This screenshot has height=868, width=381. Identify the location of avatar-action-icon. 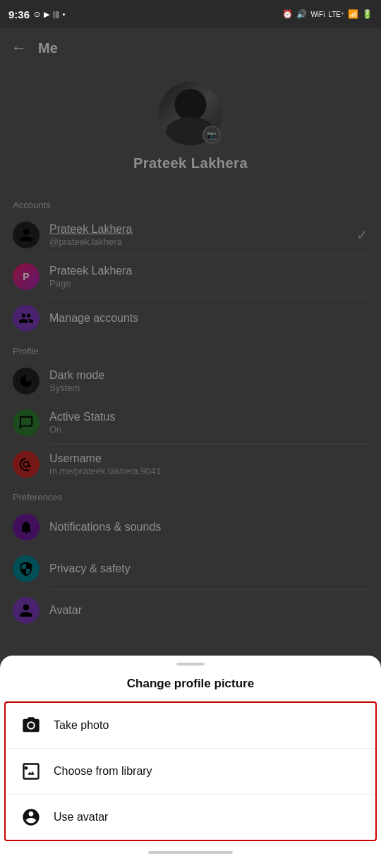
(31, 817).